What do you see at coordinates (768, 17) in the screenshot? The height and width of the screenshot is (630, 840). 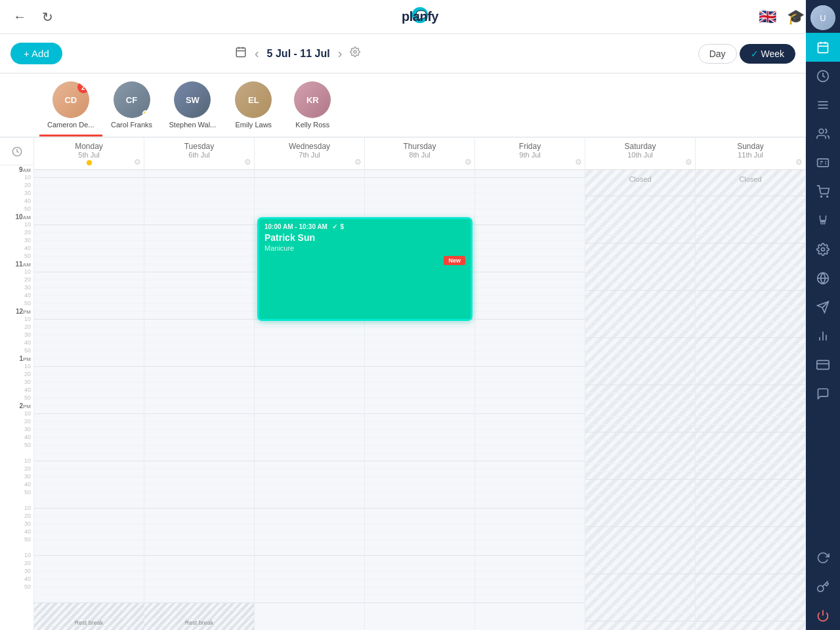 I see `flag-icon: 🇬🇧` at bounding box center [768, 17].